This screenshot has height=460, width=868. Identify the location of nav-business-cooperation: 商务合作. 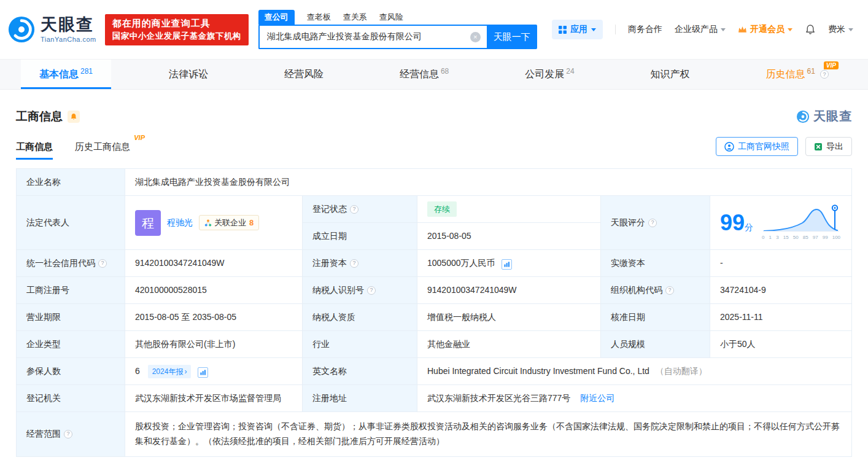
(645, 29).